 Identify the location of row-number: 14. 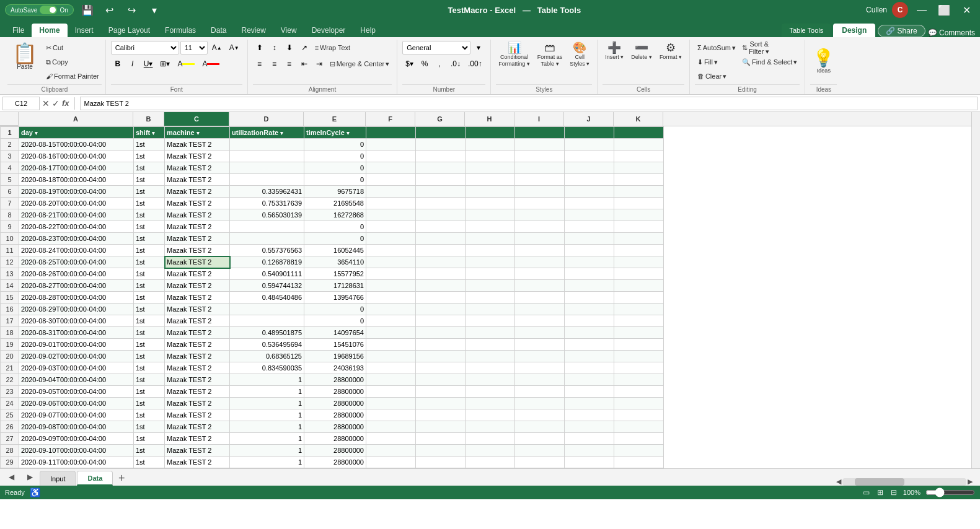
(10, 286).